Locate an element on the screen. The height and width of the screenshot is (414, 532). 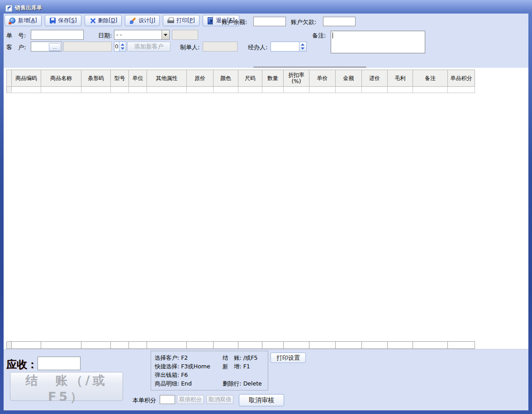
column-header: 原价 is located at coordinates (200, 79).